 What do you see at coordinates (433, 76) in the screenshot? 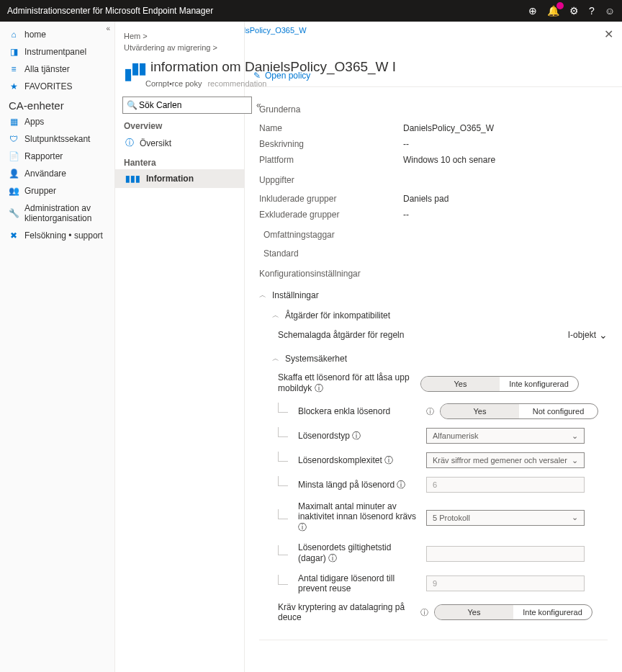
I see `blade-toolbar: ✎Open policy` at bounding box center [433, 76].